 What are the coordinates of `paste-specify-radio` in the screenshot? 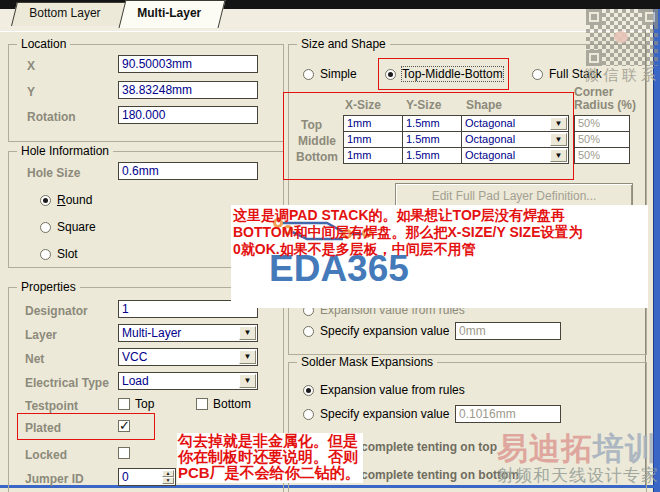 It's located at (308, 332).